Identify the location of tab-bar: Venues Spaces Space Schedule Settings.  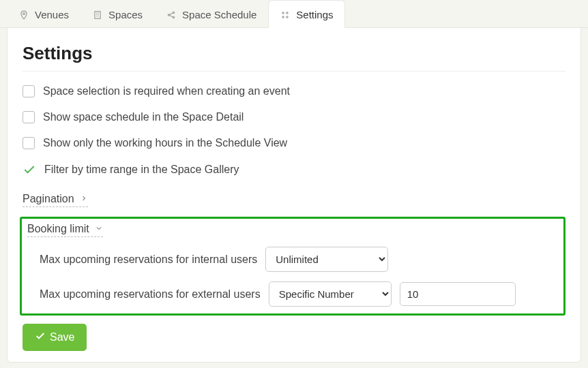
(294, 14).